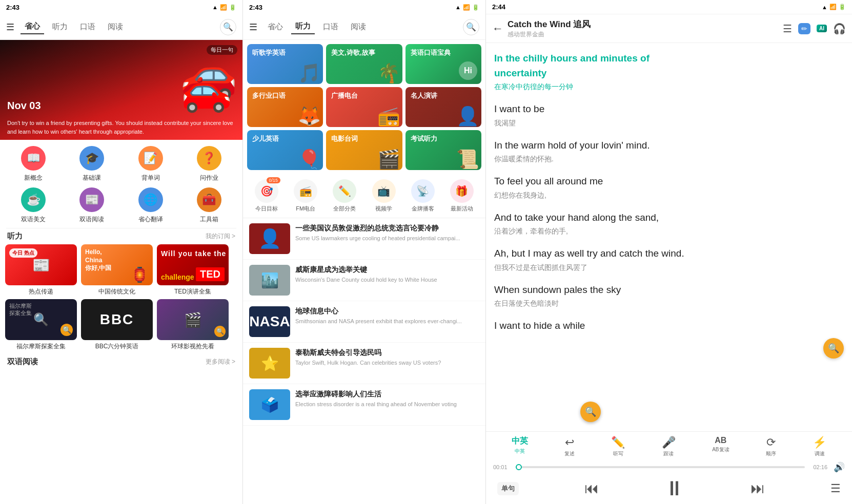 This screenshot has height=504, width=852. I want to click on today-icon: 📰, so click(41, 265).